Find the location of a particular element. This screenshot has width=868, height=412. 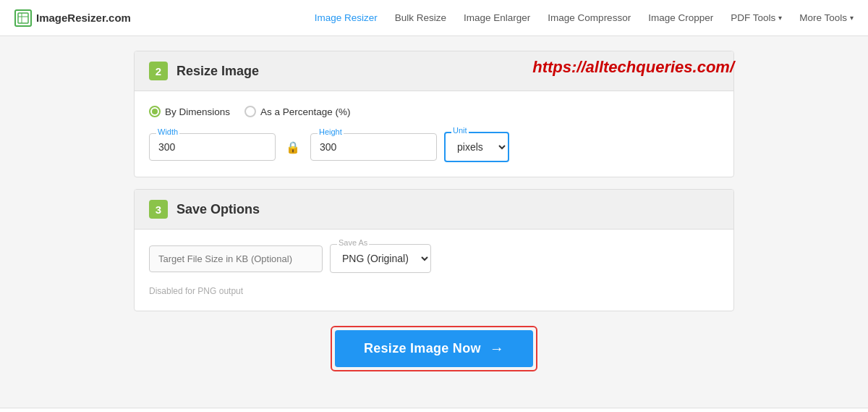

resize-mode-group: By Dimensions As a Percentage (%) is located at coordinates (434, 112).